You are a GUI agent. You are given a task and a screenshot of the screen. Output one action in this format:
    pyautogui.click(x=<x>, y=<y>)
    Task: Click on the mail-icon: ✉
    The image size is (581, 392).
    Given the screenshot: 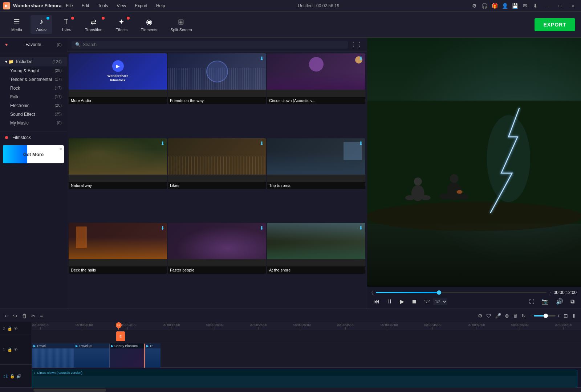 What is the action you would take?
    pyautogui.click(x=525, y=6)
    